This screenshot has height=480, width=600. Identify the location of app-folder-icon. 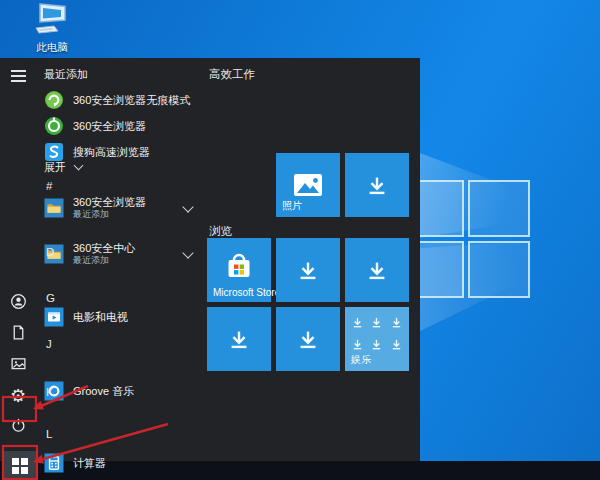
(54, 208).